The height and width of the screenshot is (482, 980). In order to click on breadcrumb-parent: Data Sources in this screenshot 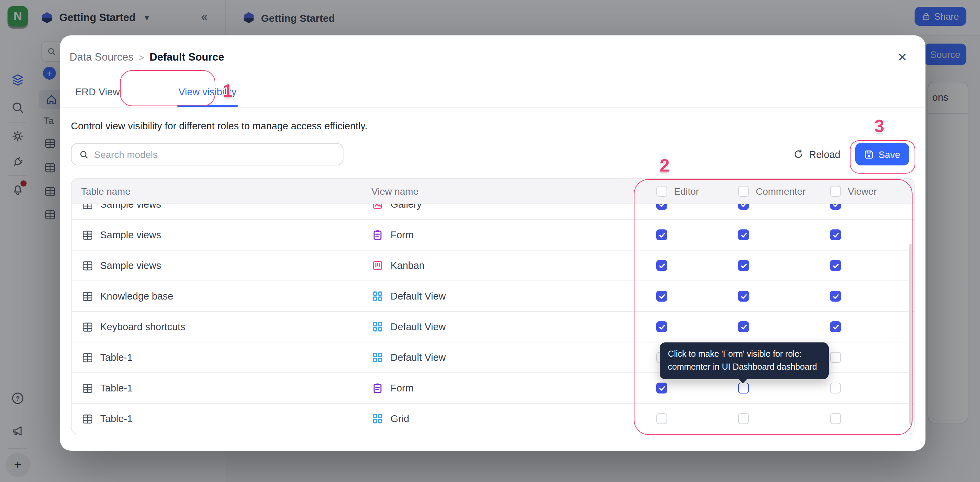, I will do `click(102, 57)`.